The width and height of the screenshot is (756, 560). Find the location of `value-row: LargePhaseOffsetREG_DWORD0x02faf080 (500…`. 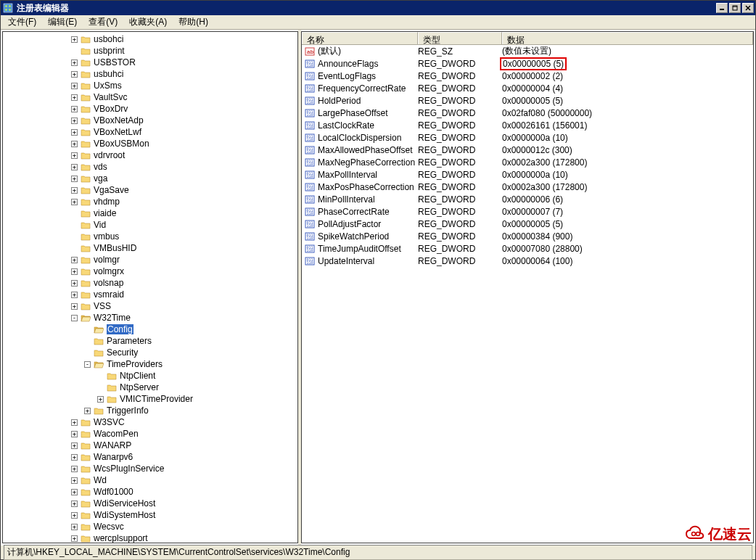

value-row: LargePhaseOffsetREG_DWORD0x02faf080 (500… is located at coordinates (527, 113).